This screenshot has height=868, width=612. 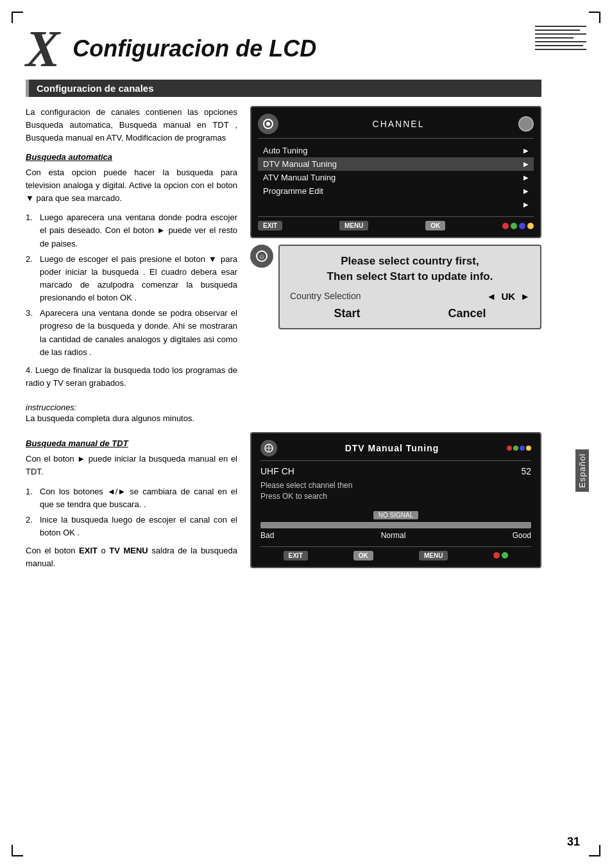 I want to click on arrow-atv: ▶, so click(x=526, y=177).